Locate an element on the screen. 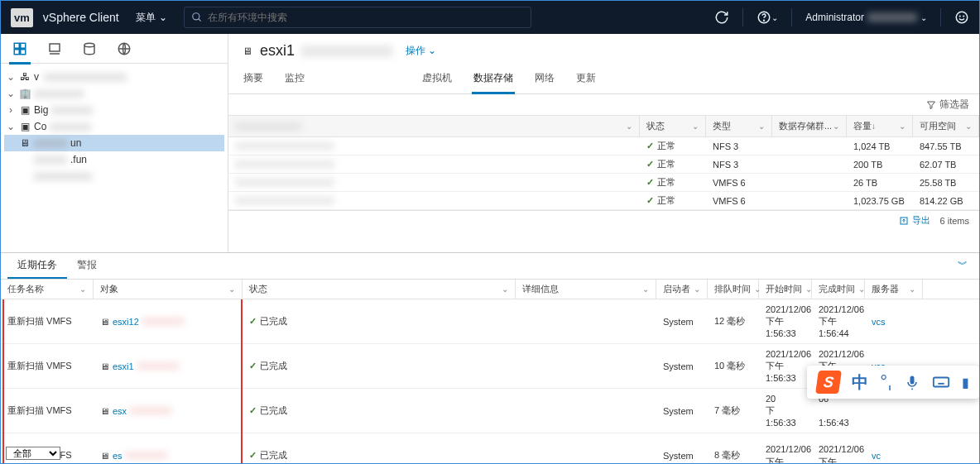 The height and width of the screenshot is (464, 980). vmware-logo: vm is located at coordinates (22, 18).